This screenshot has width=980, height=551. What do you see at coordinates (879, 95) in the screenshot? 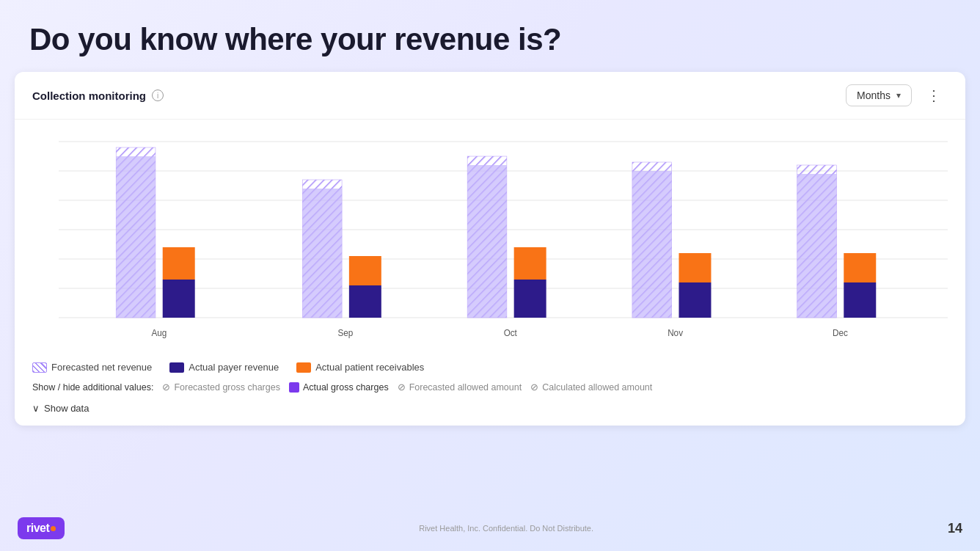
I see `months-select: Months ▾` at bounding box center [879, 95].